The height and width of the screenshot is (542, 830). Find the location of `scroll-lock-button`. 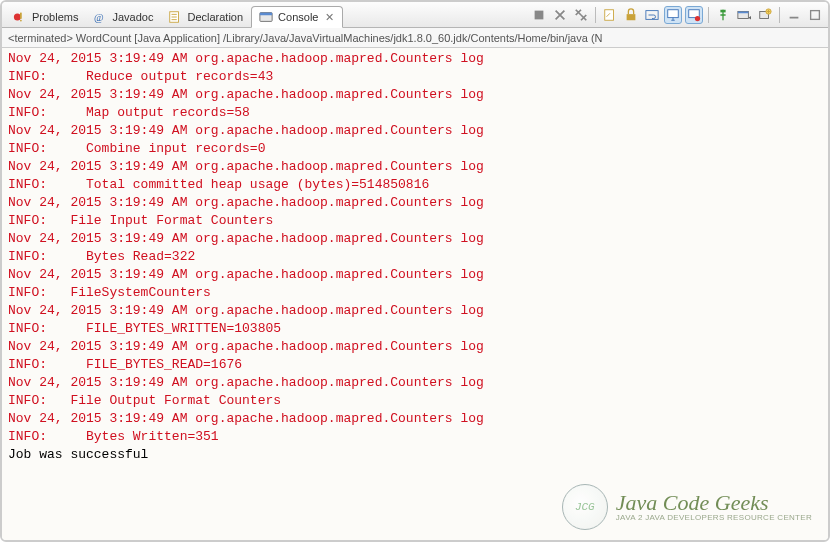

scroll-lock-button is located at coordinates (631, 15).